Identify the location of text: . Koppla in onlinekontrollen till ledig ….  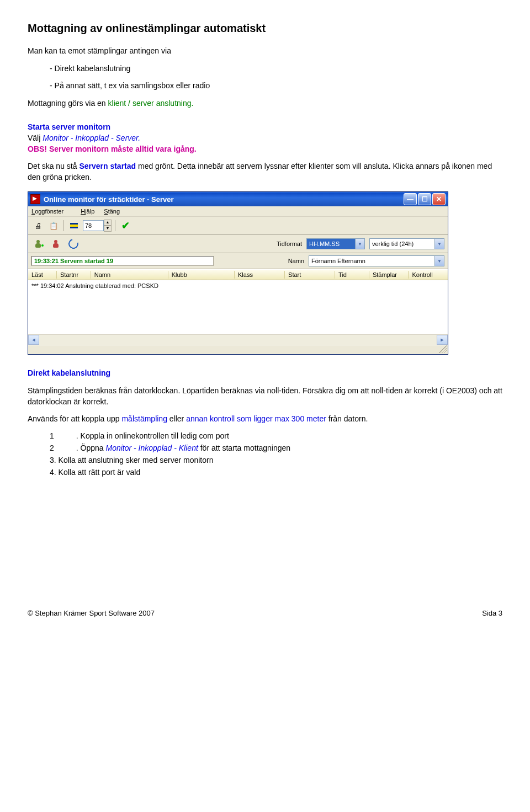
(152, 436).